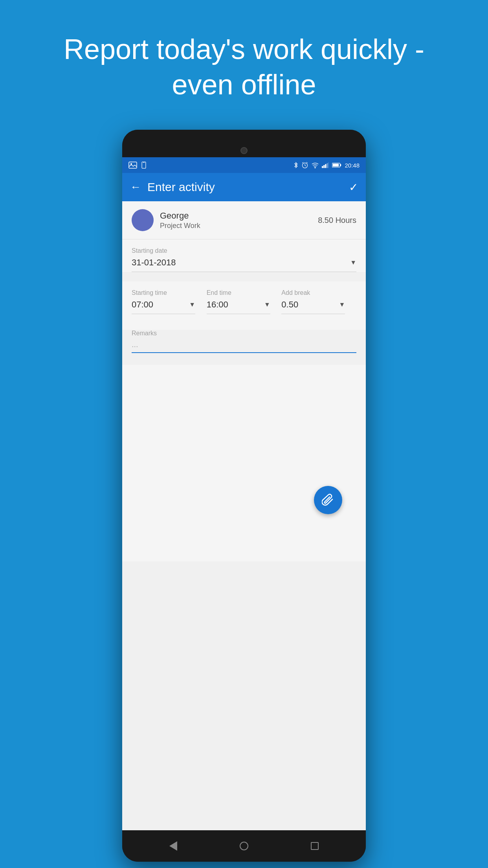  Describe the element at coordinates (328, 500) in the screenshot. I see `fab-button` at that location.